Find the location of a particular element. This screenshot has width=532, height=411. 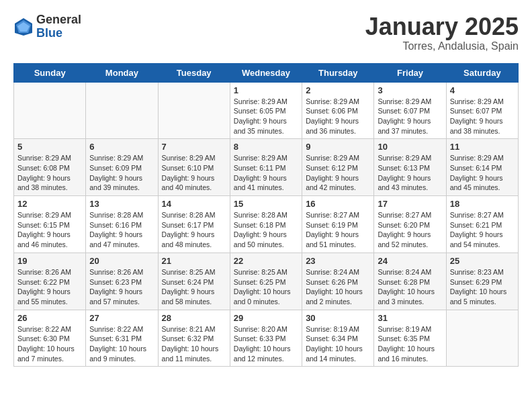

calendar-cell: 28Sunrise: 8:21 AM Sunset: 6:32 PM Dayli… is located at coordinates (193, 338).